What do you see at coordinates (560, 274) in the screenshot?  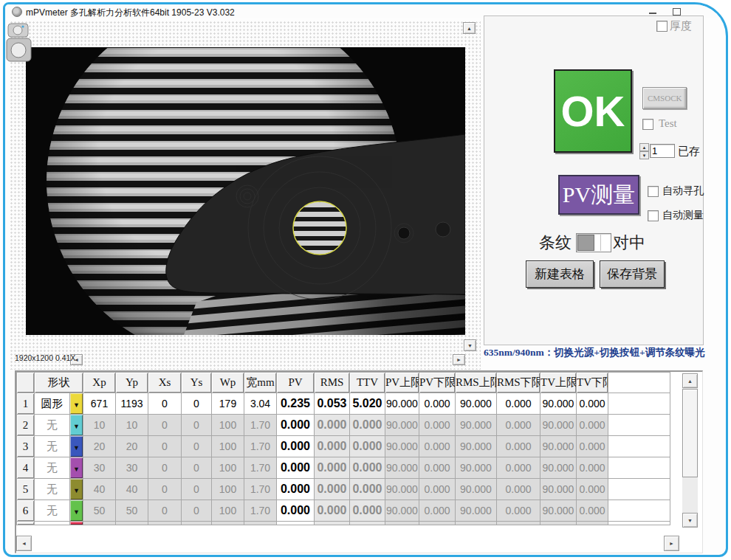 I see `new-table-button: 新建表格` at bounding box center [560, 274].